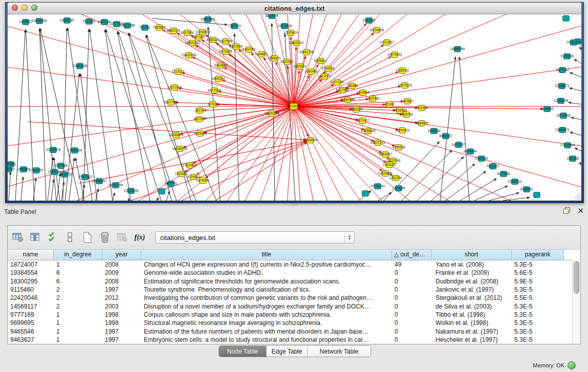 The image size is (588, 372). What do you see at coordinates (472, 340) in the screenshot?
I see `table-cell: Hescheler et al. (1997)` at bounding box center [472, 340].